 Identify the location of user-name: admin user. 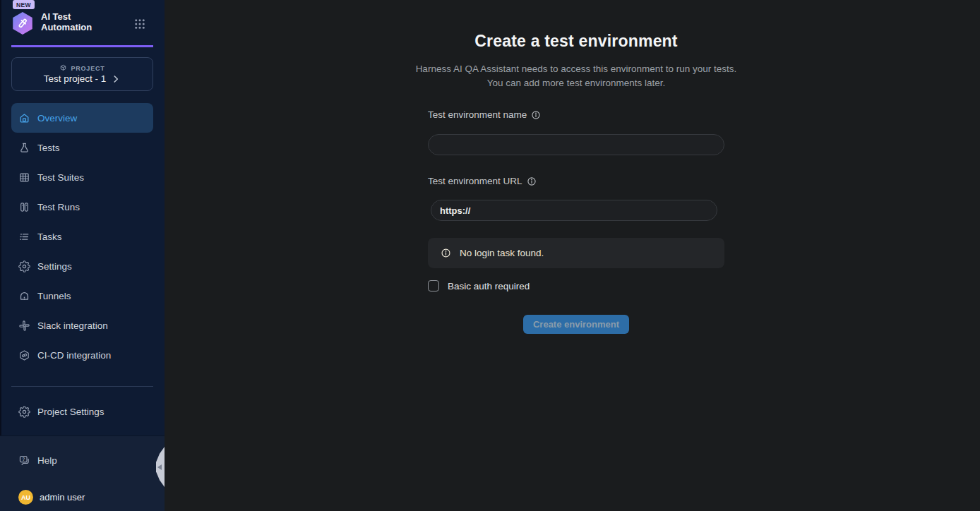
(62, 497).